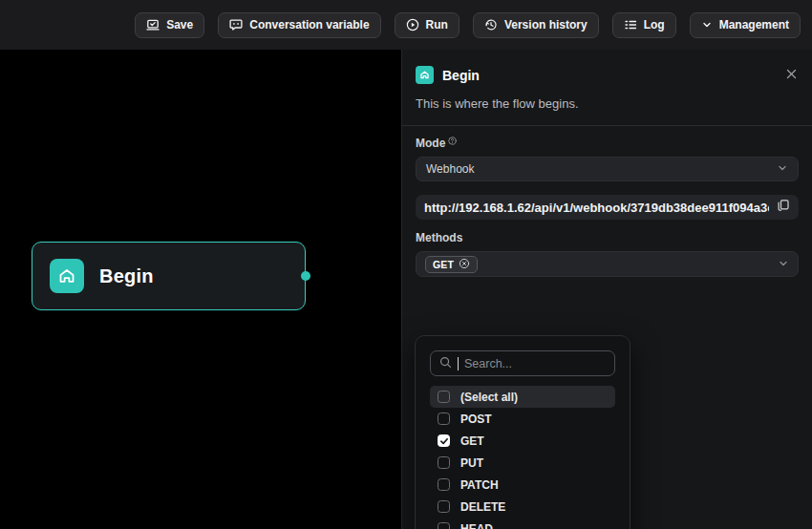 The image size is (812, 529). Describe the element at coordinates (608, 264) in the screenshot. I see `methods-multiselect: GET` at that location.